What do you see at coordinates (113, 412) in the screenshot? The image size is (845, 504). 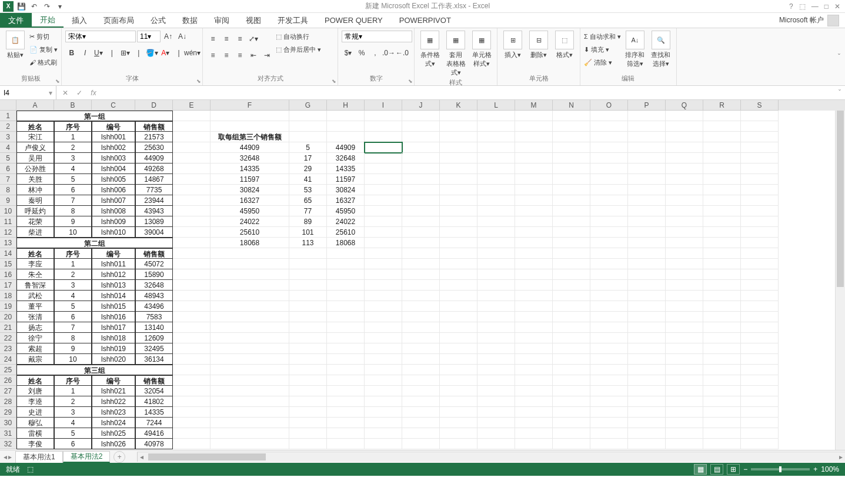 I see `cell: lshh023` at bounding box center [113, 412].